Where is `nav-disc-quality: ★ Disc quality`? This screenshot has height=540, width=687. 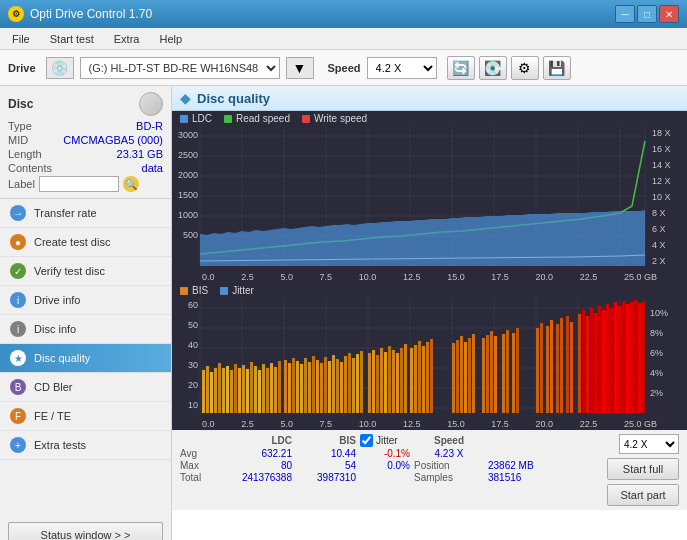 nav-disc-quality: ★ Disc quality is located at coordinates (86, 358).